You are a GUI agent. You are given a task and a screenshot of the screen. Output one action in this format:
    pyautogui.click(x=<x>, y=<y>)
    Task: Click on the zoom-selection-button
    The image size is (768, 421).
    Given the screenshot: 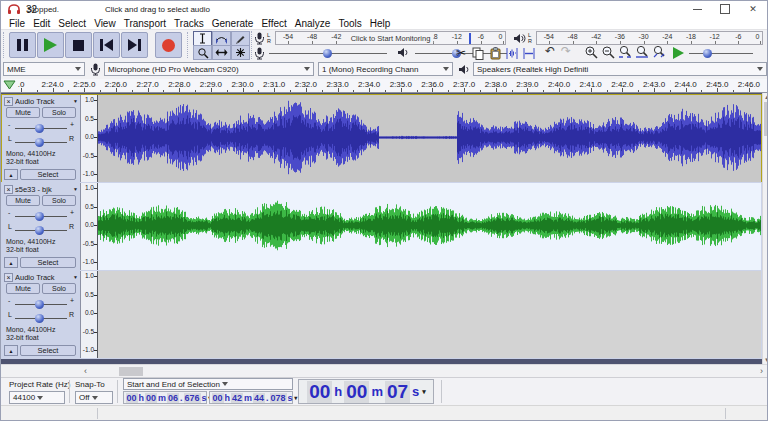 What is the action you would take?
    pyautogui.click(x=625, y=52)
    